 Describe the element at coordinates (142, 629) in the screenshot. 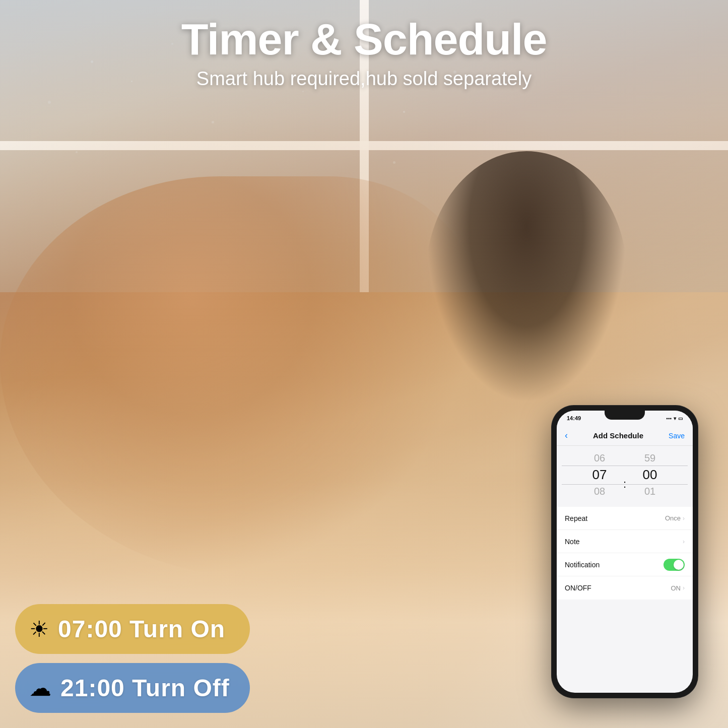

I see `turn-on-label: 07:00 Turn On` at that location.